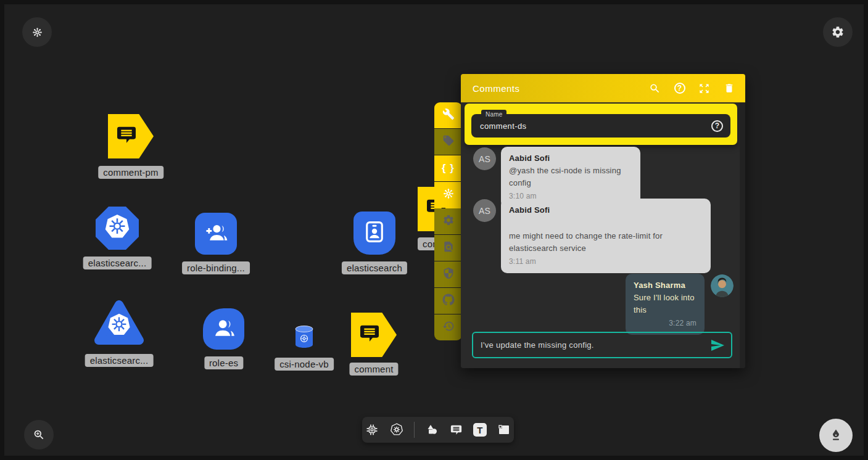  I want to click on panel-title: Comments, so click(496, 89).